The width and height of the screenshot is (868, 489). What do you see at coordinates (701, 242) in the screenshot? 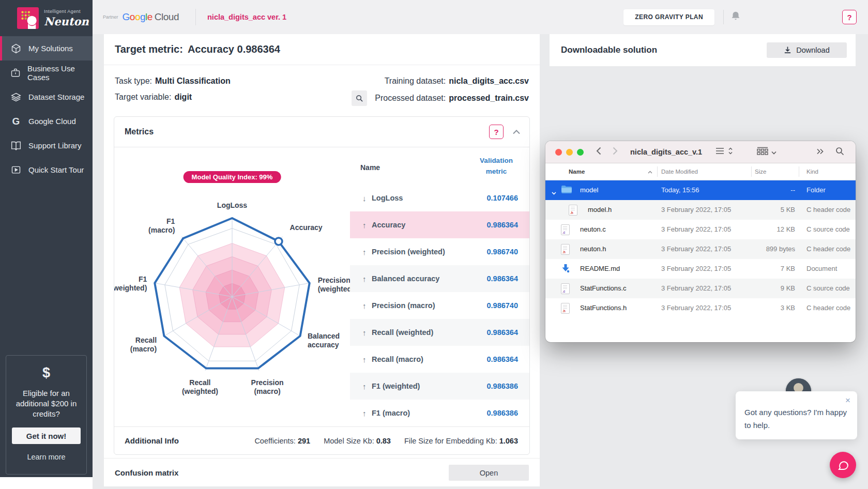
I see `finder-window: nicla_digits_acc_v.1 Name Date Modified …` at bounding box center [701, 242].